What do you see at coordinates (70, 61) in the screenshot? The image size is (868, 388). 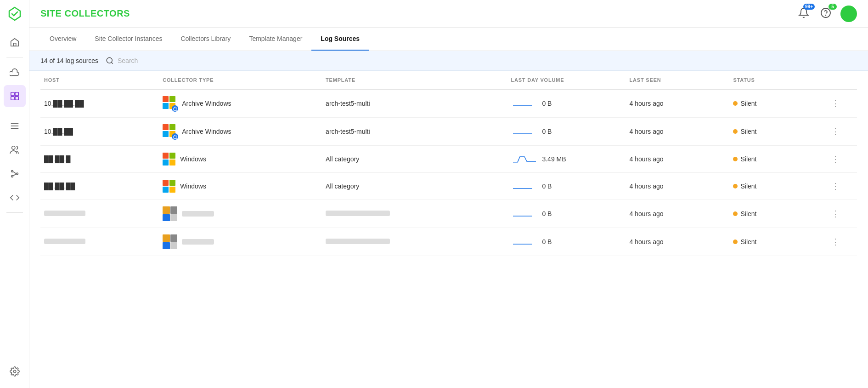 I see `search-count: 14 of 14 log sources` at bounding box center [70, 61].